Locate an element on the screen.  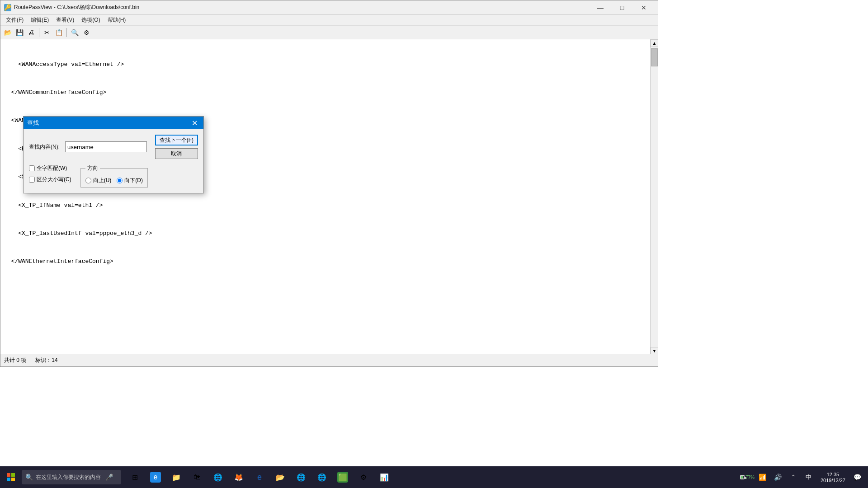
case-sensitive-checkbox-input is located at coordinates (32, 180).